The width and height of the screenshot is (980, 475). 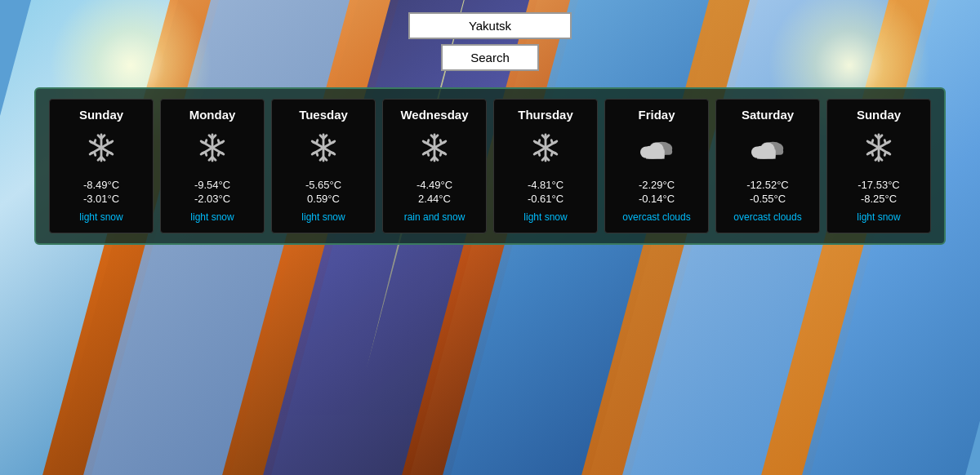 I want to click on temp-high: -8.49°C, so click(x=101, y=184).